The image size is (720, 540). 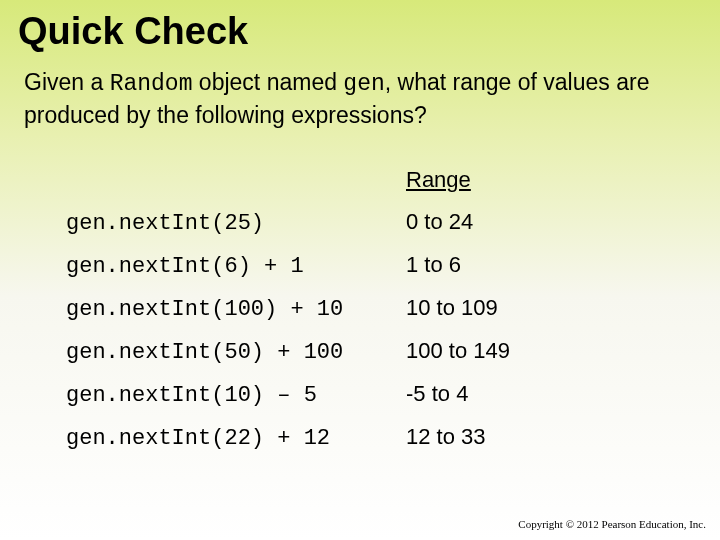 What do you see at coordinates (346, 180) in the screenshot?
I see `table-header-row: Range` at bounding box center [346, 180].